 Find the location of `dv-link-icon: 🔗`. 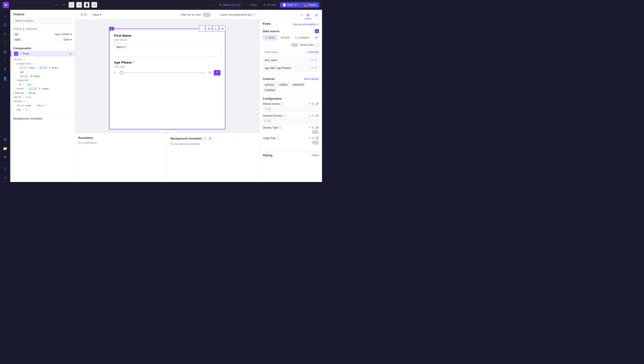

dv-link-icon: 🔗 is located at coordinates (317, 104).